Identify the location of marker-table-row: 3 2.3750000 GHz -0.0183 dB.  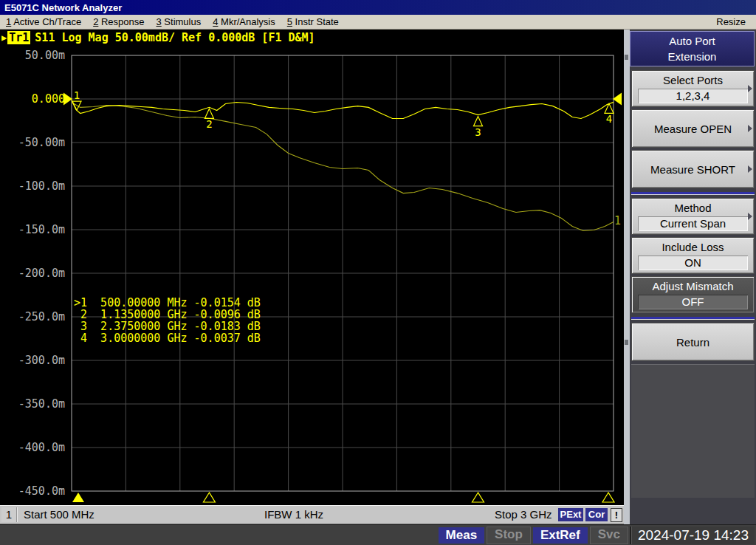
(167, 326).